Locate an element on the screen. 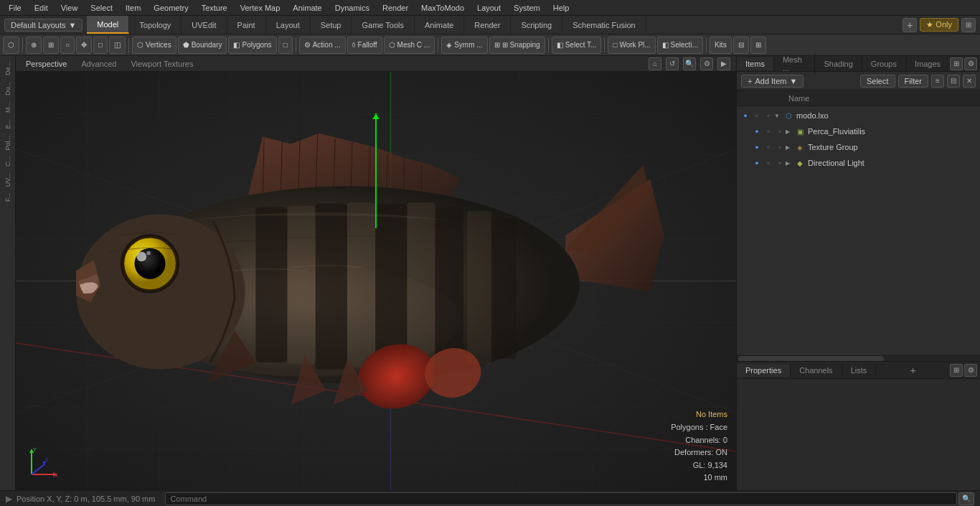 This screenshot has height=506, width=980. star-only-button: ★ Only is located at coordinates (939, 24).